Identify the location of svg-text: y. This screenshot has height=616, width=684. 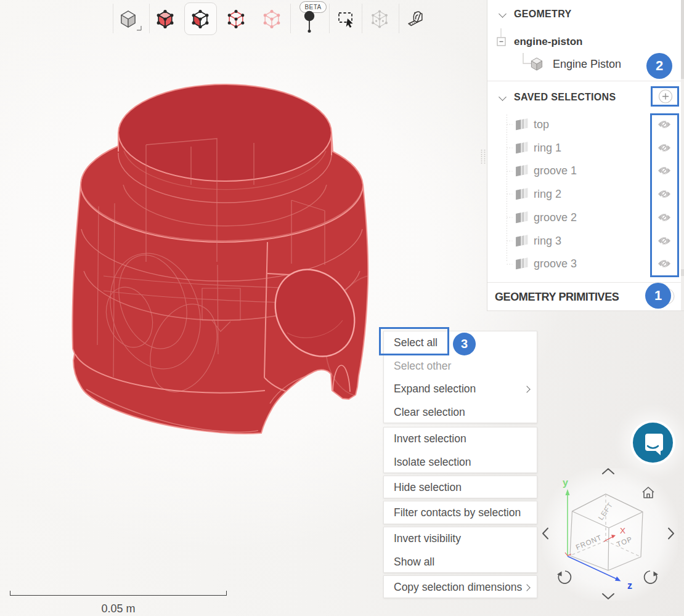
(566, 483).